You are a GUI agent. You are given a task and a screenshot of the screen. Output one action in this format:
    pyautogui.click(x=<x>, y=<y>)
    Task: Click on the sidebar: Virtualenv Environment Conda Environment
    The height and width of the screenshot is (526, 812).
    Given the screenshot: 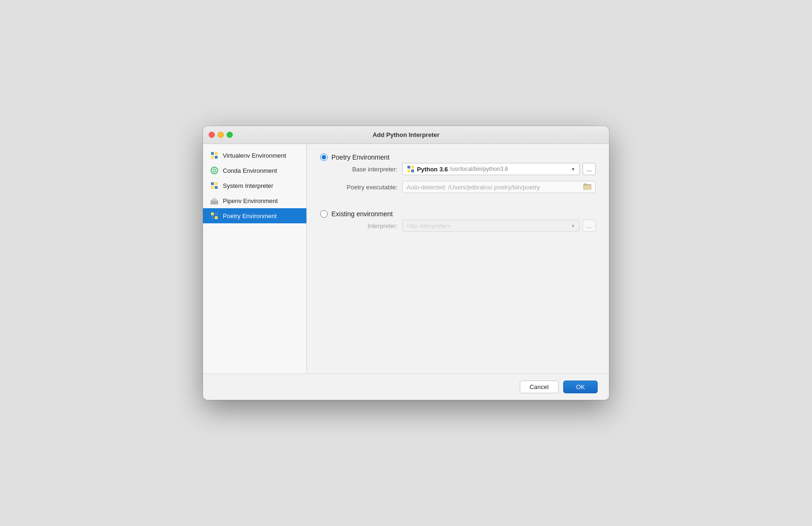 What is the action you would take?
    pyautogui.click(x=255, y=259)
    